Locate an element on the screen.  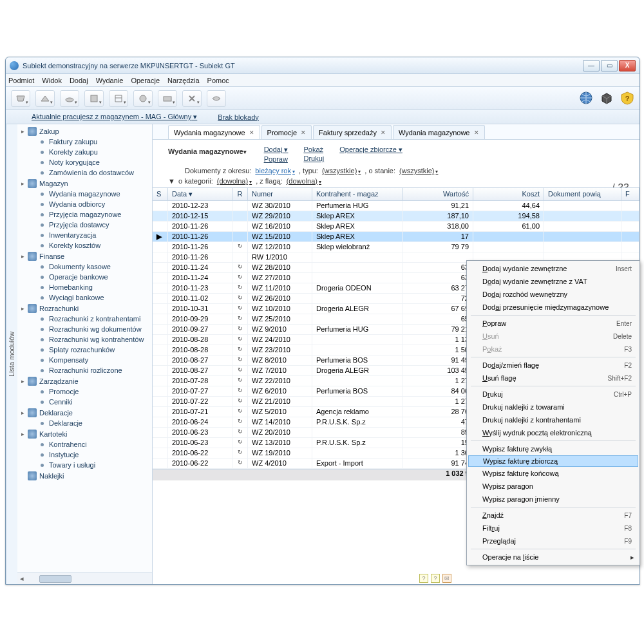
lock-link: Brak blokady is located at coordinates (238, 117).